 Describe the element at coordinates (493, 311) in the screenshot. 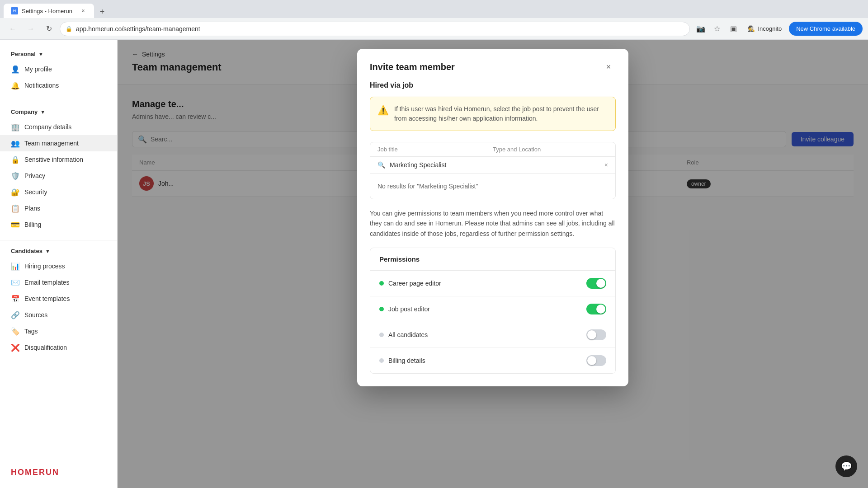

I see `permissions-section: Permissions Career page editor` at that location.